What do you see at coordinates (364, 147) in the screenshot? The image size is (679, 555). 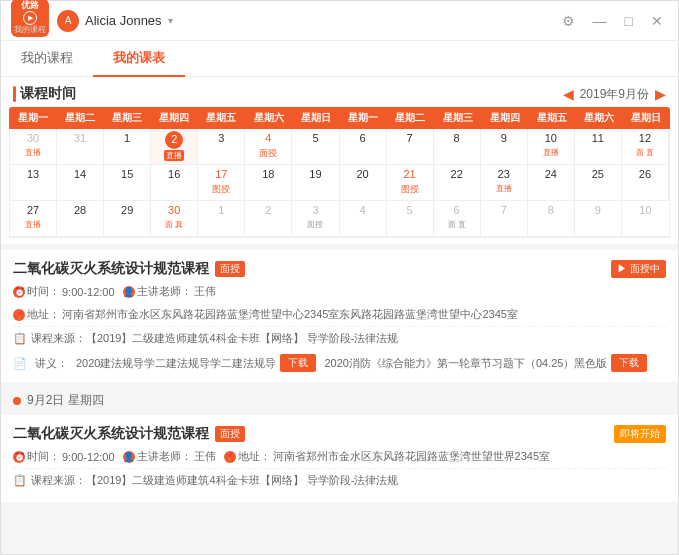 I see `cal-cell-6: 6` at bounding box center [364, 147].